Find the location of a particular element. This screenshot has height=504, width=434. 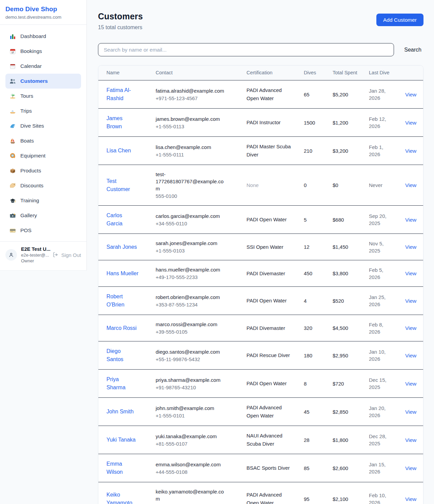

sidebar-item-bookings: 17Bookings is located at coordinates (43, 51).